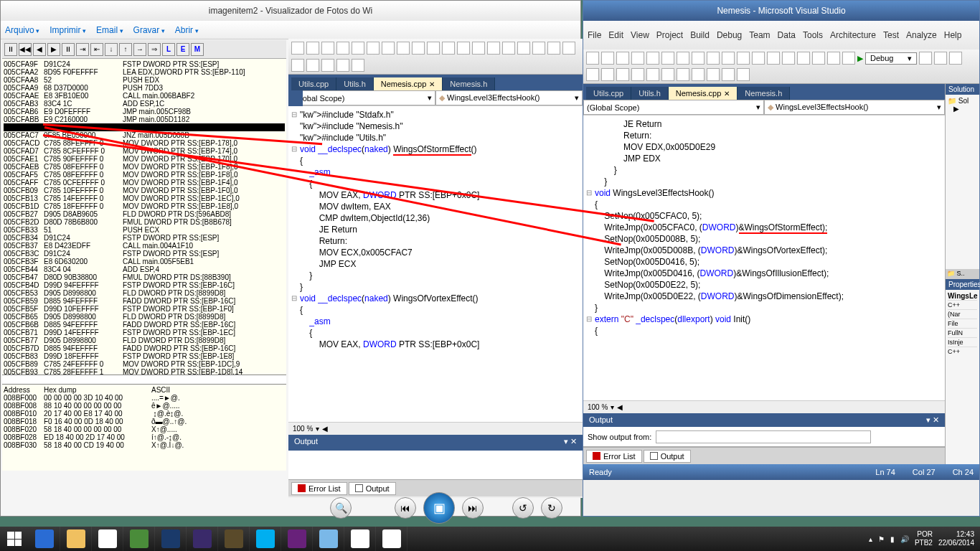  What do you see at coordinates (183, 50) in the screenshot?
I see `olly-tb-btn-12: E` at bounding box center [183, 50].